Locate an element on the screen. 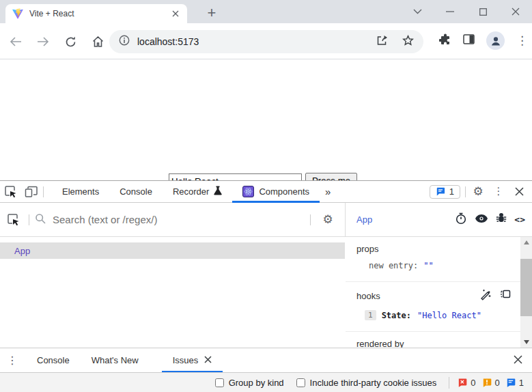  site-info-icon is located at coordinates (124, 42).